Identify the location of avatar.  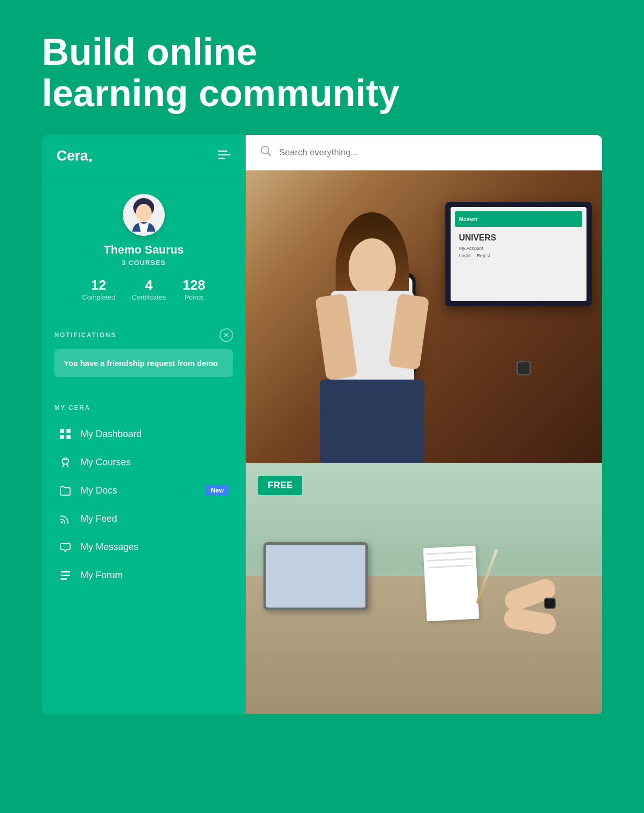
(144, 215).